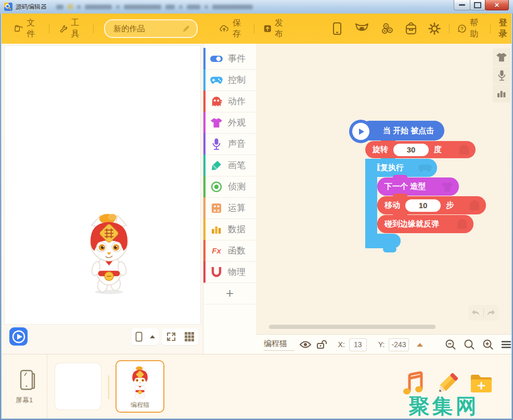 The width and height of the screenshot is (513, 420). Describe the element at coordinates (337, 29) in the screenshot. I see `mobile-preview-button` at that location.